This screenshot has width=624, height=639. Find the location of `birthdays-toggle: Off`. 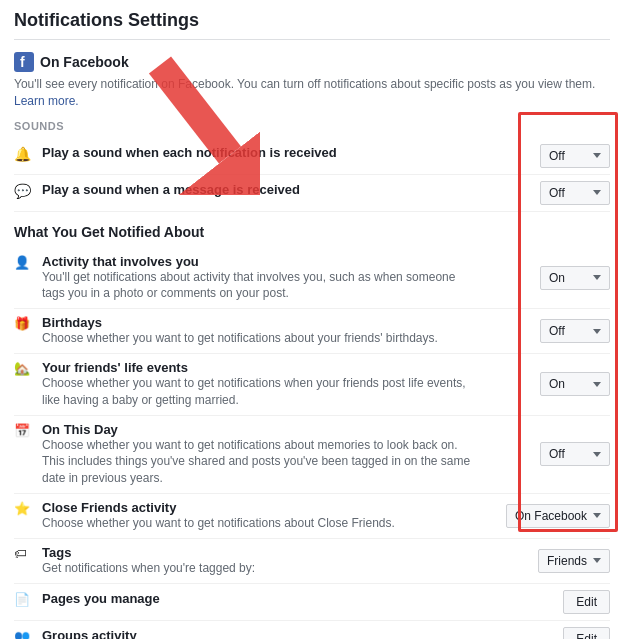

birthdays-toggle: Off is located at coordinates (575, 331).